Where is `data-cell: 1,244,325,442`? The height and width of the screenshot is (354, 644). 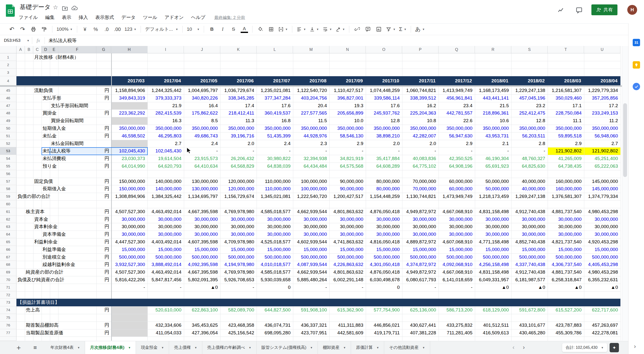
data-cell: 1,244,325,442 is located at coordinates (164, 90).